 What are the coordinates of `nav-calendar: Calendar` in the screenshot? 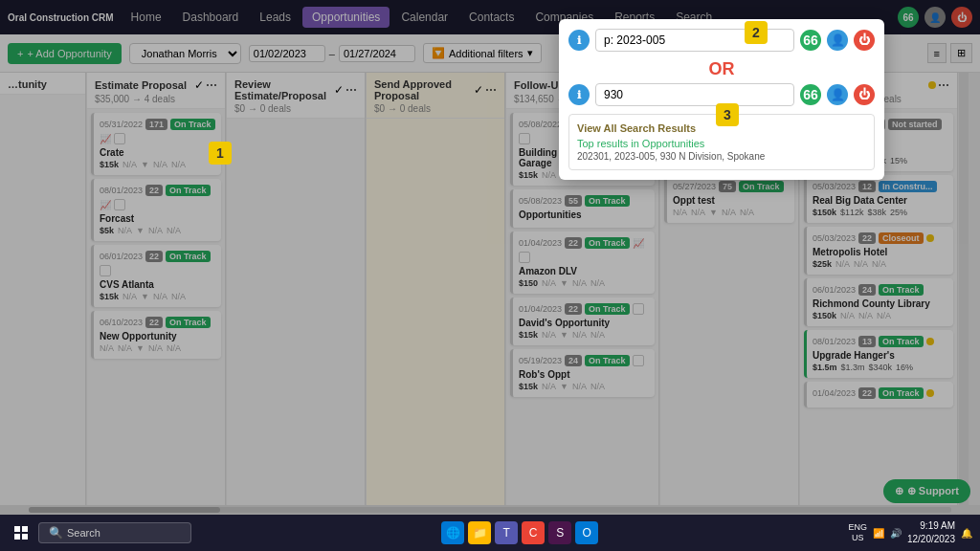 It's located at (425, 17).